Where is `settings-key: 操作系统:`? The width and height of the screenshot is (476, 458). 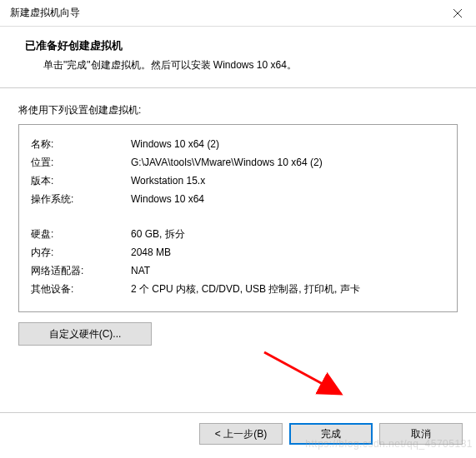
settings-key: 操作系统: is located at coordinates (81, 199).